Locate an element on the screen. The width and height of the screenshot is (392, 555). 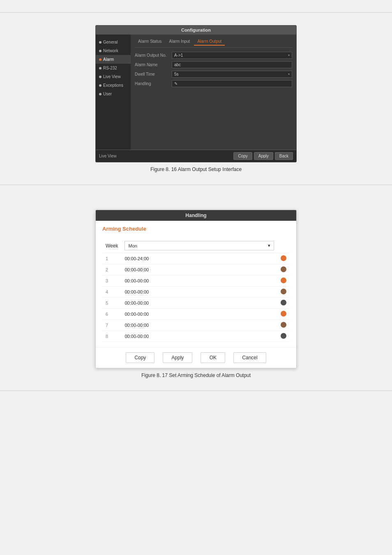
ok-button-handling: OK is located at coordinates (213, 358).